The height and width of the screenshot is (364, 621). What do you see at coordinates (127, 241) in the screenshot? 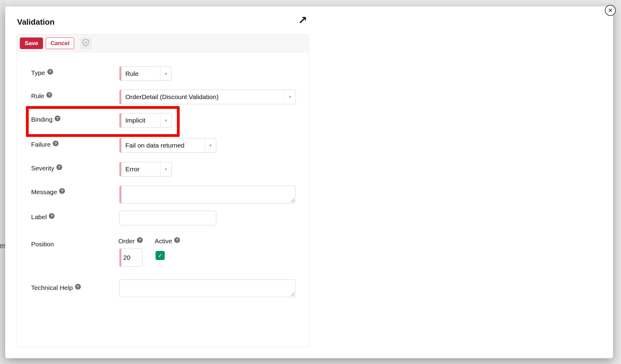
I see `order-label-text: Order` at bounding box center [127, 241].